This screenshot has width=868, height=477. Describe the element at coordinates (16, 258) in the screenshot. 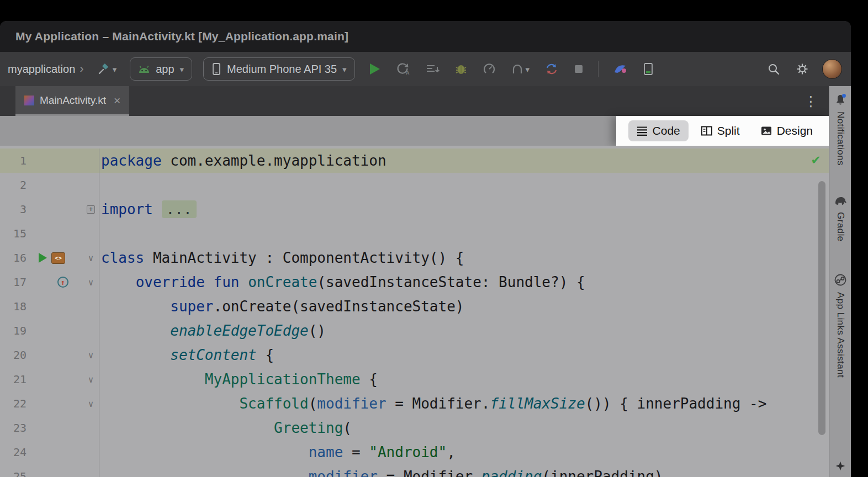

I see `line-number: 16` at that location.